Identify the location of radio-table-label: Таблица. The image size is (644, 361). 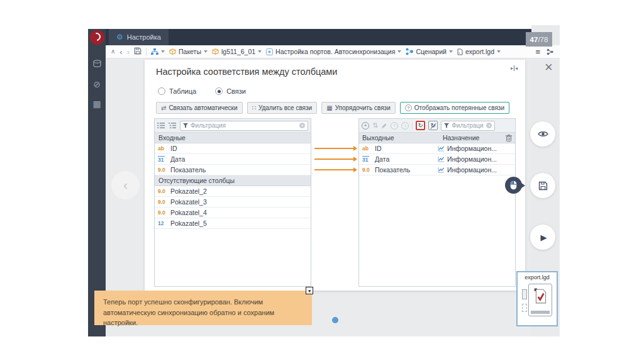
(182, 91).